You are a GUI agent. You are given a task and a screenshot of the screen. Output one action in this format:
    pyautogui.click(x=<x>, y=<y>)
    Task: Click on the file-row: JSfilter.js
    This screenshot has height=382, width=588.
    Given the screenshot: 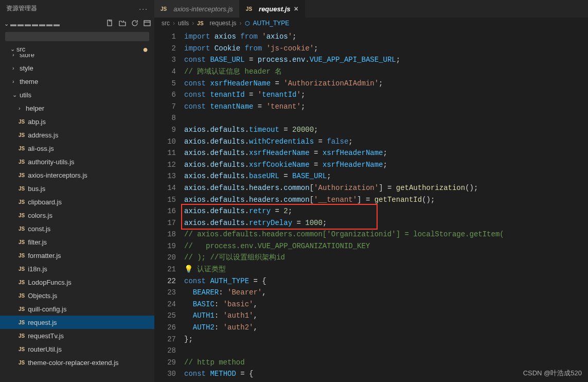 What is the action you would take?
    pyautogui.click(x=77, y=242)
    